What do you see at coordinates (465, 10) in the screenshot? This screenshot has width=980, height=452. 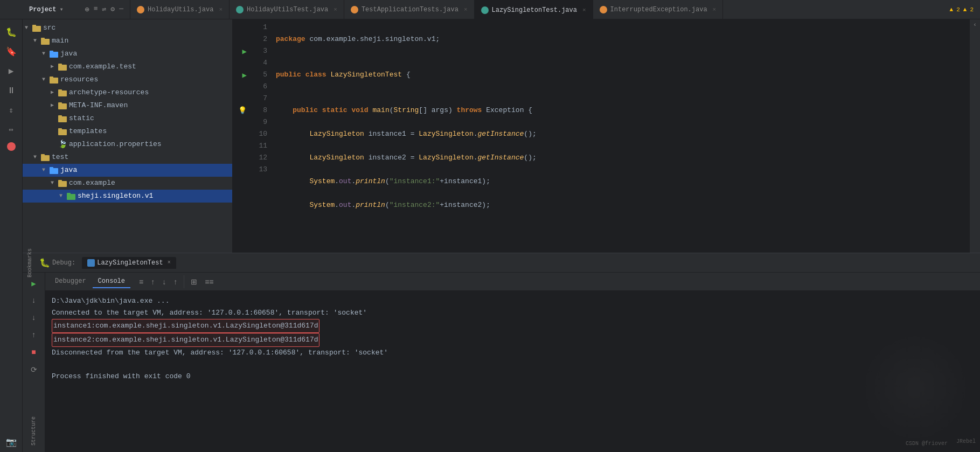 I see `tab-close-testapplicationtests: ×` at bounding box center [465, 10].